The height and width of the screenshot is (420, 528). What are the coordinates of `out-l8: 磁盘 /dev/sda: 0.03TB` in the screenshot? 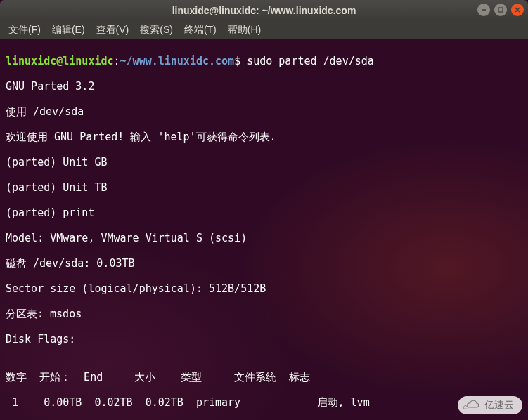 It's located at (264, 263).